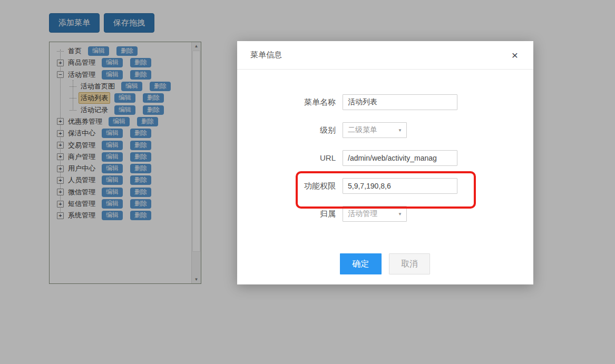 This screenshot has width=615, height=364. Describe the element at coordinates (385, 186) in the screenshot. I see `form-row-permission: 功能权限` at that location.